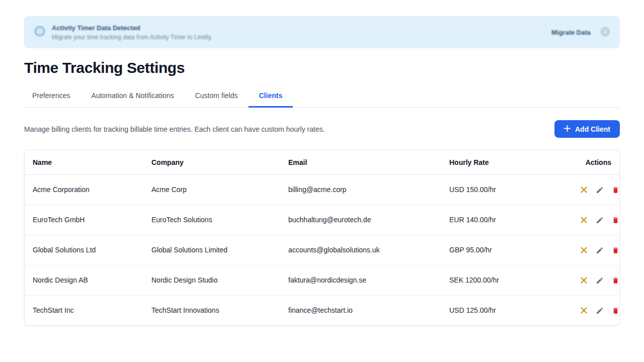 The width and height of the screenshot is (644, 362). What do you see at coordinates (212, 190) in the screenshot?
I see `client-company: Acme Corp` at bounding box center [212, 190].